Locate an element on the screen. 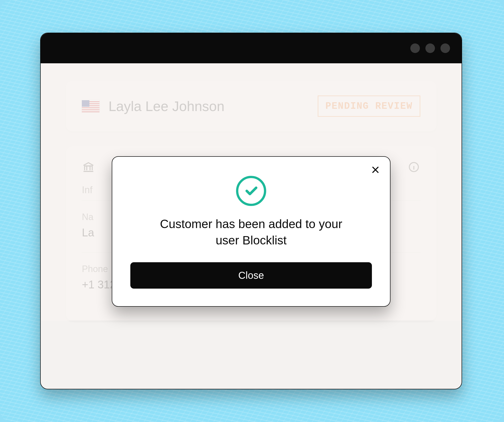 This screenshot has width=504, height=422. bank-icon is located at coordinates (88, 167).